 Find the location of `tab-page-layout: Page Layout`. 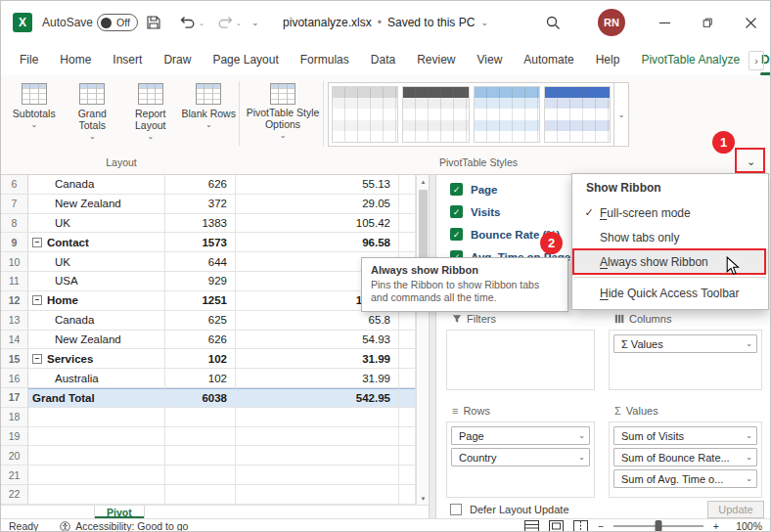

tab-page-layout: Page Layout is located at coordinates (245, 60).